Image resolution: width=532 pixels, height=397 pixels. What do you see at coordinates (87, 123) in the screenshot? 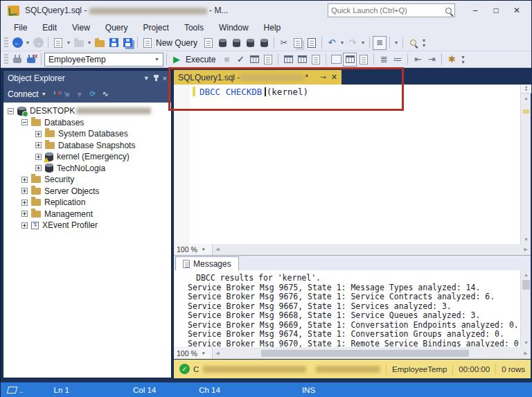
I see `tree-item-databases: Databases` at bounding box center [87, 123].